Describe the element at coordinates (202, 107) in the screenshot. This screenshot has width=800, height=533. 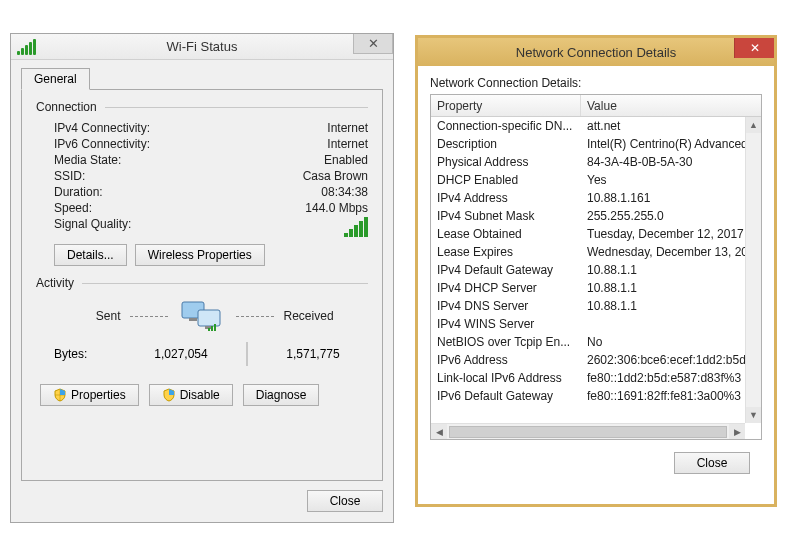
I see `group-connection-header: Connection` at that location.